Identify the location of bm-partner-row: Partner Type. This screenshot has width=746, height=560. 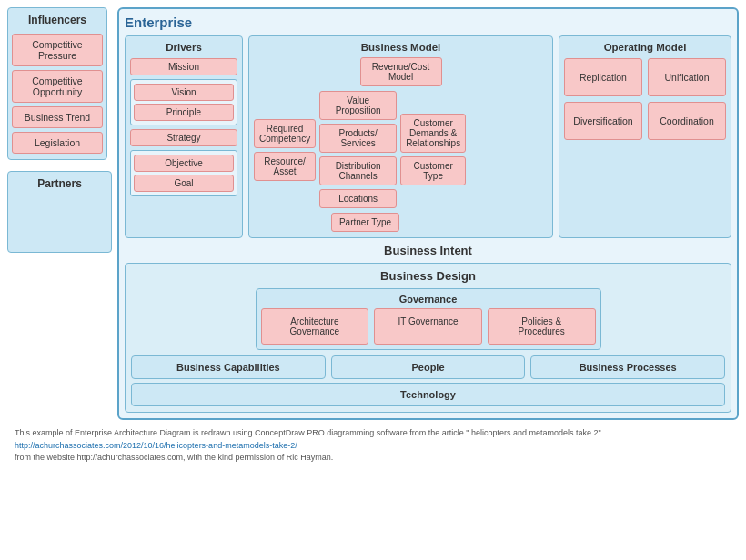
(400, 222).